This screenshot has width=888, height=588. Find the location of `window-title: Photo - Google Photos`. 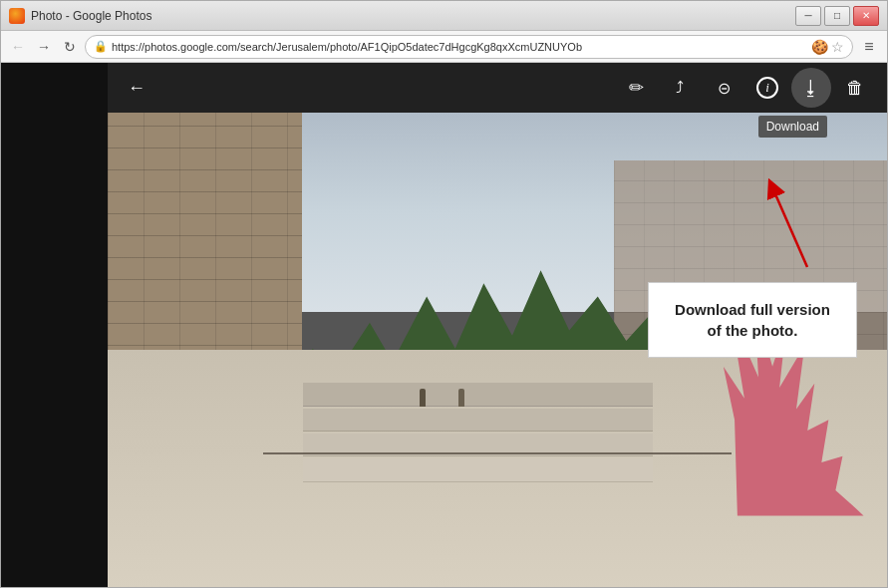

window-title: Photo - Google Photos is located at coordinates (413, 16).